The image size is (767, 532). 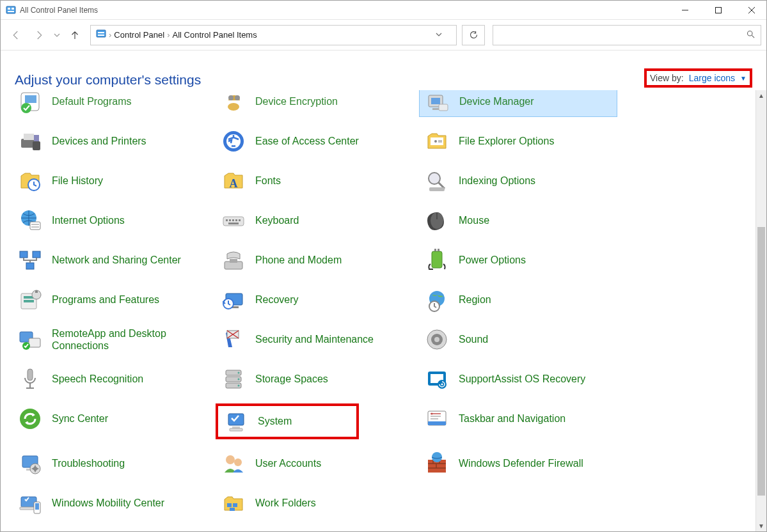 What do you see at coordinates (297, 101) in the screenshot?
I see `cp-item-label: Device Encryption` at bounding box center [297, 101].